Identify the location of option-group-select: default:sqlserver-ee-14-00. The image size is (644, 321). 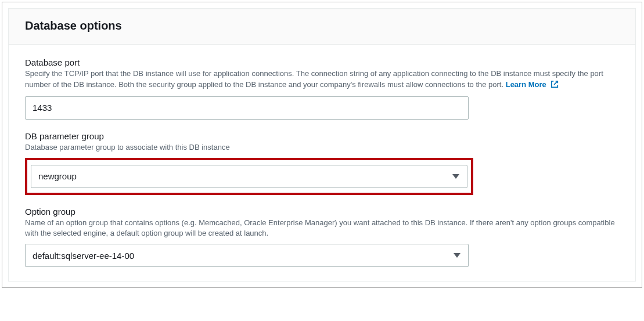
(247, 255).